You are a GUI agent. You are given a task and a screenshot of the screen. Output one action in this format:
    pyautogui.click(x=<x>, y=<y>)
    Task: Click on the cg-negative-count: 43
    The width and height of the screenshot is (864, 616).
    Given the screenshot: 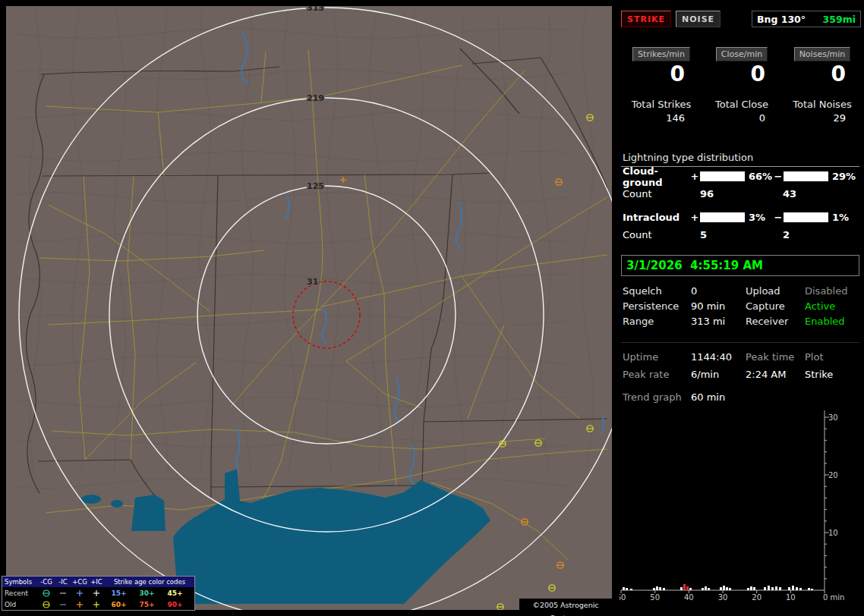 What is the action you would take?
    pyautogui.click(x=790, y=194)
    